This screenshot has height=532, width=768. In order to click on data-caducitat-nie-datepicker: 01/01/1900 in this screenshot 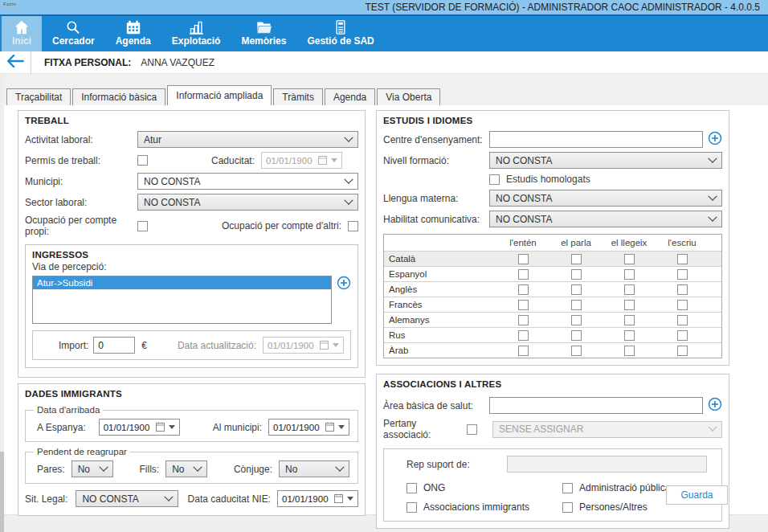, I will do `click(318, 498)`.